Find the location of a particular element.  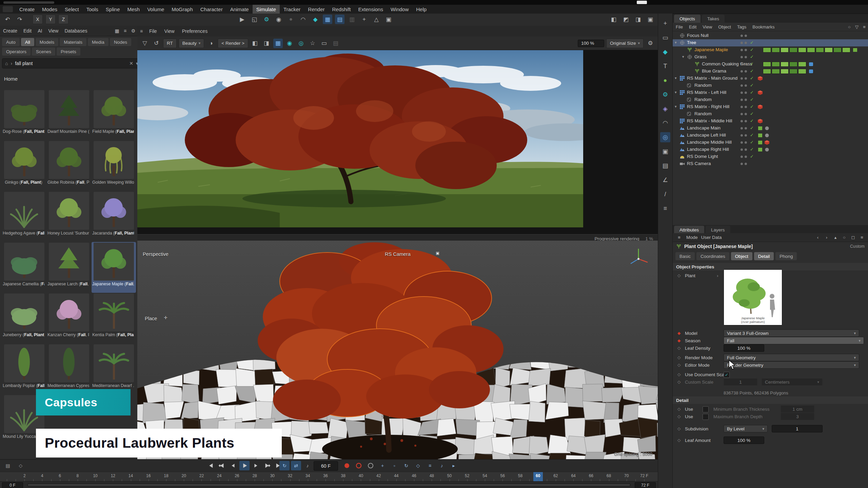

asset-item: Mediterranean Dwarf ... is located at coordinates (114, 369).